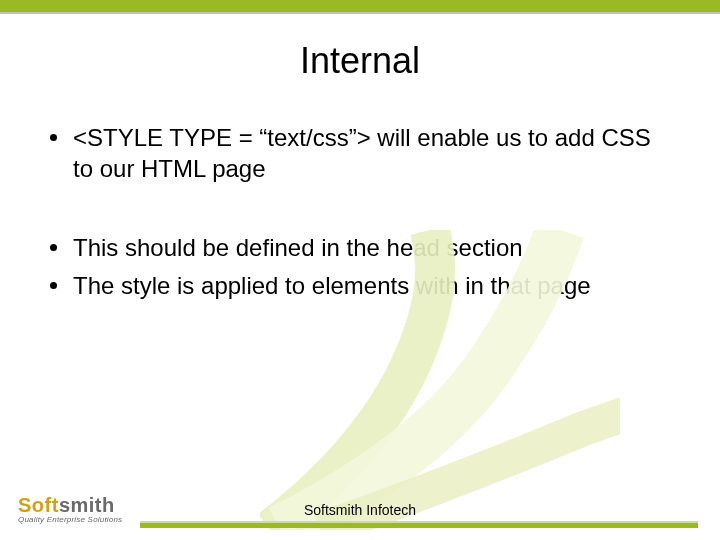 This screenshot has height=540, width=720. What do you see at coordinates (360, 510) in the screenshot?
I see `footer-text: Softsmith Infotech` at bounding box center [360, 510].